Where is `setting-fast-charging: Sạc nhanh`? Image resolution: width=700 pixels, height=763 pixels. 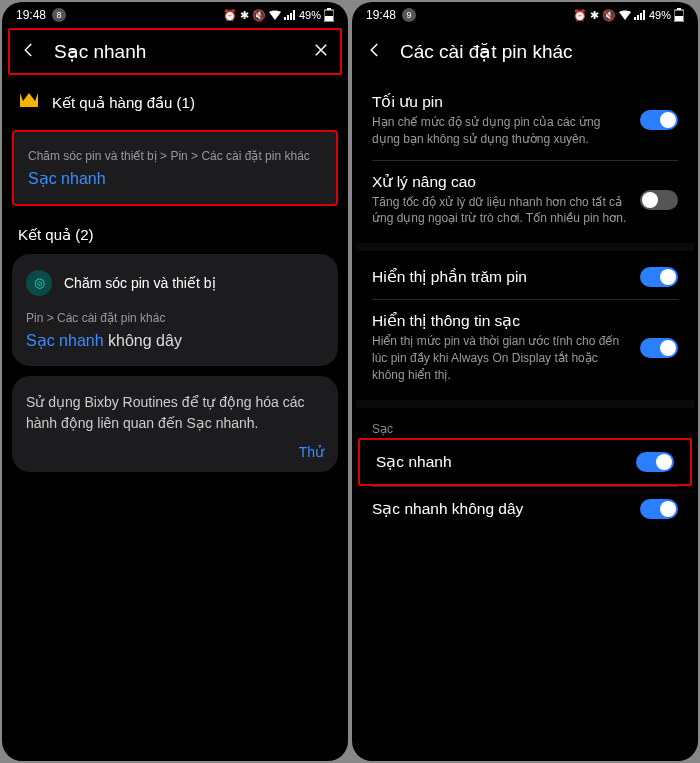
setting-fast-charging: Sạc nhanh is located at coordinates (525, 462).